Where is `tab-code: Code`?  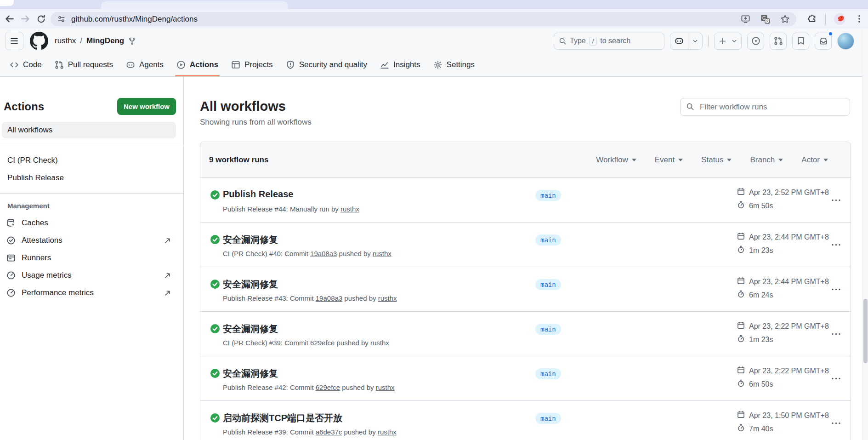
tab-code: Code is located at coordinates (26, 65).